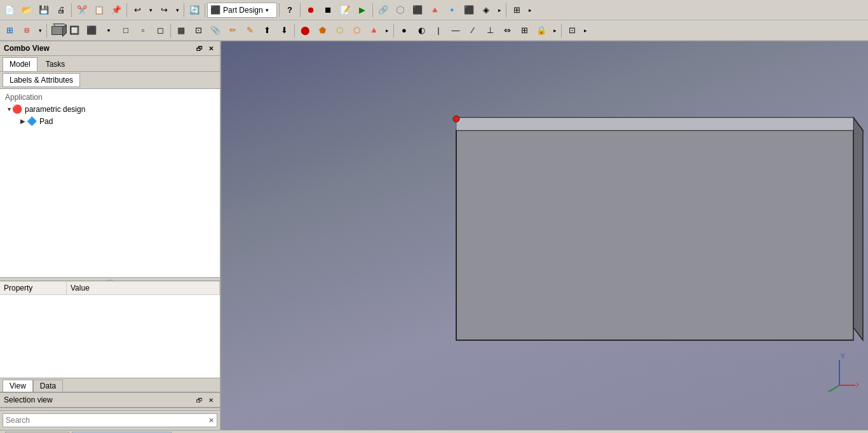 This screenshot has height=433, width=868. Describe the element at coordinates (110, 411) in the screenshot. I see `selection-view: Selection view 🗗 ✕ ✕` at that location.